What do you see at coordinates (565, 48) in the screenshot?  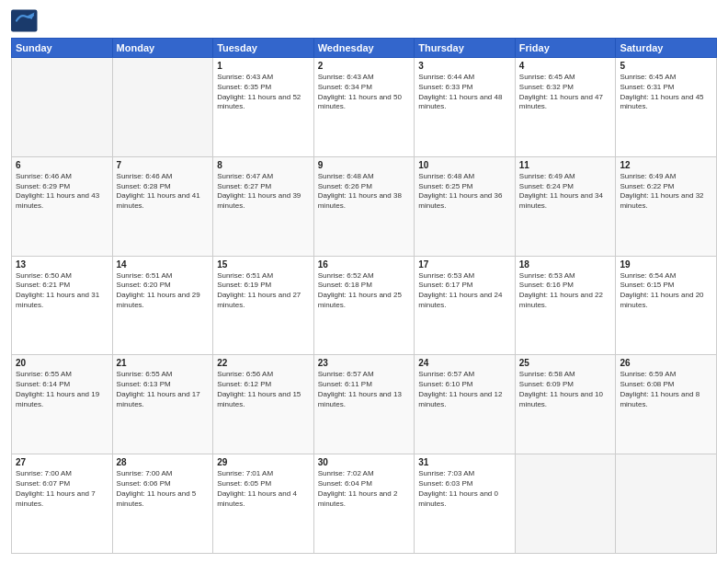 I see `day-header-friday: Friday` at bounding box center [565, 48].